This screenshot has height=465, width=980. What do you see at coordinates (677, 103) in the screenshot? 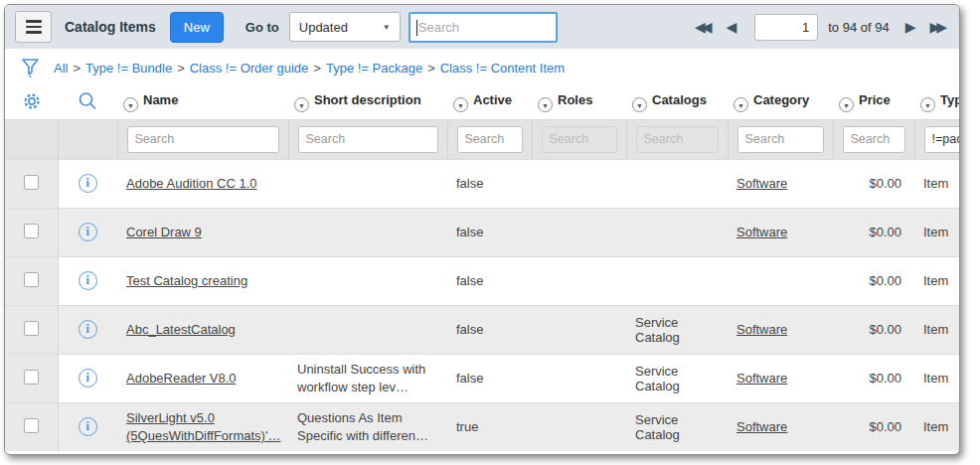
I see `column-header-catalogs: ▼Catalogs` at bounding box center [677, 103].